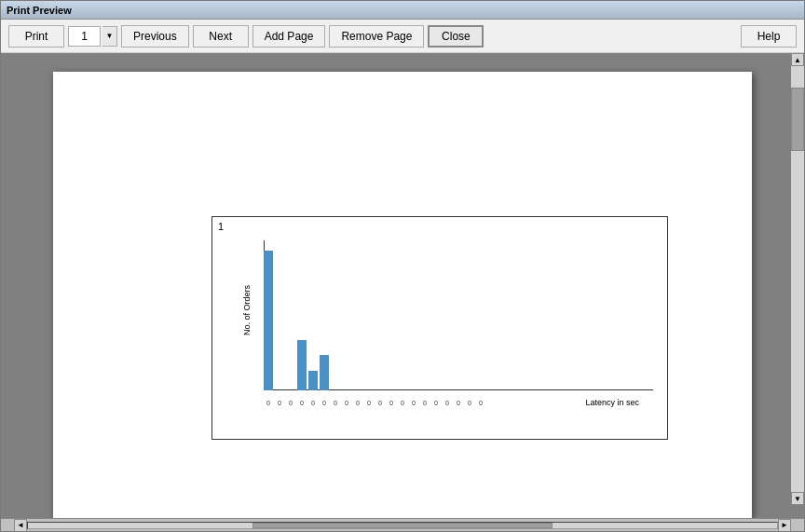  Describe the element at coordinates (110, 36) in the screenshot. I see `page-dropdown-arrow: ▼` at that location.